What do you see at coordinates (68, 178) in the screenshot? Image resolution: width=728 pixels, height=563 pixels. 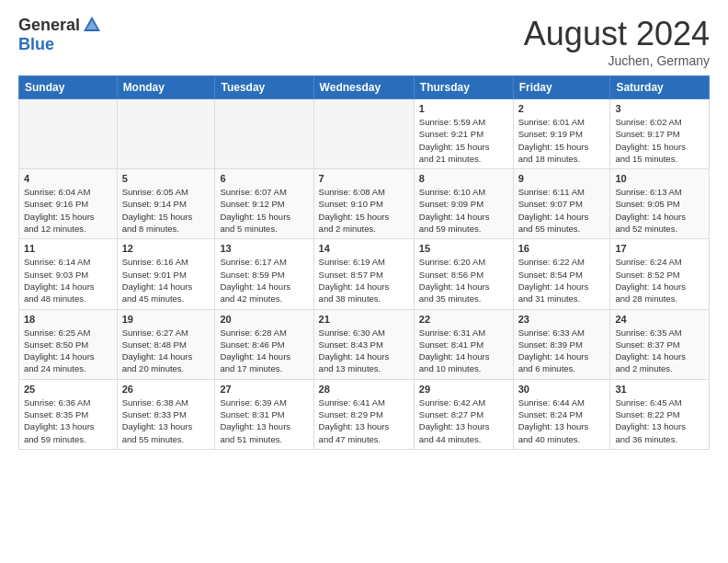 I see `day-number: 4` at bounding box center [68, 178].